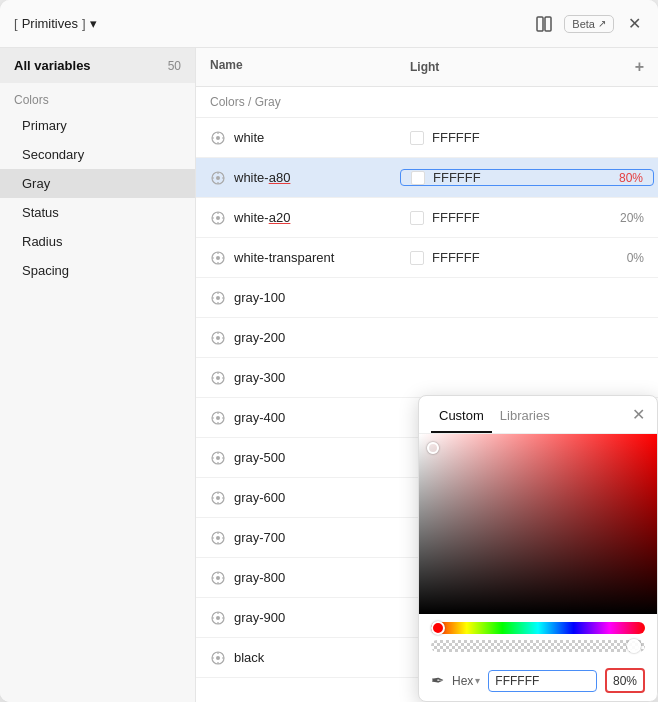  I want to click on sidebar-item-radius: Radius, so click(98, 242).